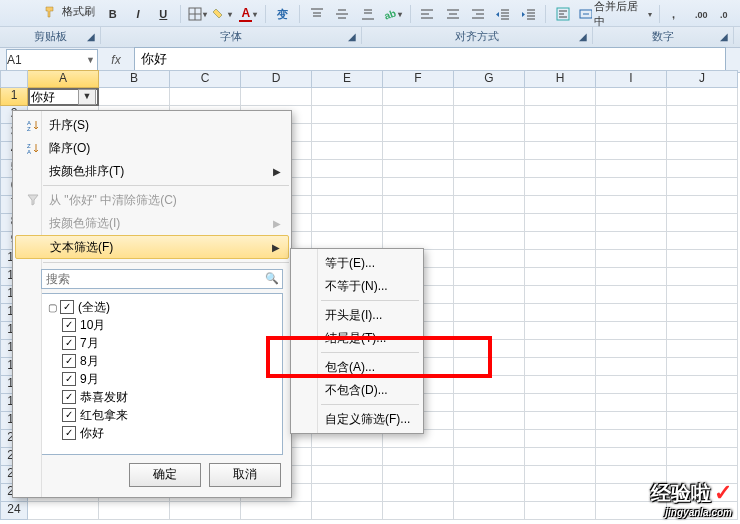  I want to click on wrap-text-button, so click(562, 14).